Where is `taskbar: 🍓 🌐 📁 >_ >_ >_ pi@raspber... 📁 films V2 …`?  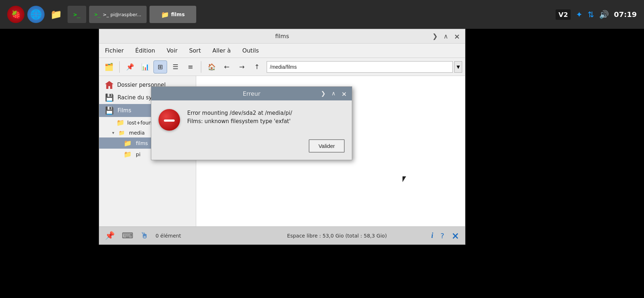
taskbar: 🍓 🌐 📁 >_ >_ >_ pi@raspber... 📁 films V2 … is located at coordinates (322, 14).